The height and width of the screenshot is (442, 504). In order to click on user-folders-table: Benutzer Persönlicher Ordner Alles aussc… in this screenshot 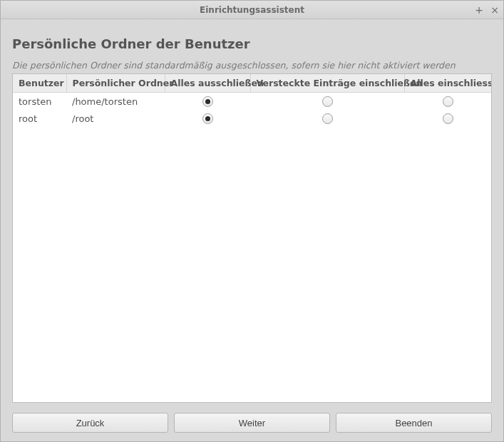, I will do `click(252, 101)`.